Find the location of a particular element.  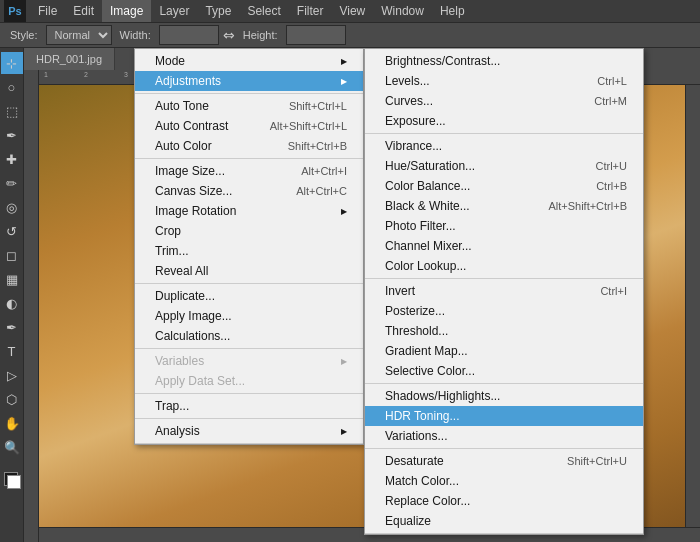

image-menu-image-size: Image Size... Alt+Ctrl+I is located at coordinates (249, 171).